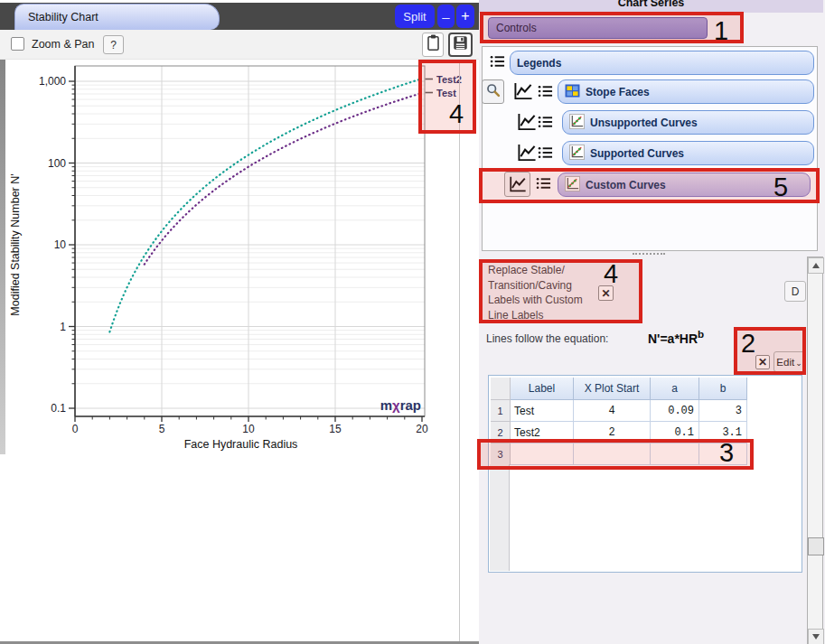 This screenshot has height=644, width=825. What do you see at coordinates (542, 388) in the screenshot?
I see `col-header-label: Label` at bounding box center [542, 388].